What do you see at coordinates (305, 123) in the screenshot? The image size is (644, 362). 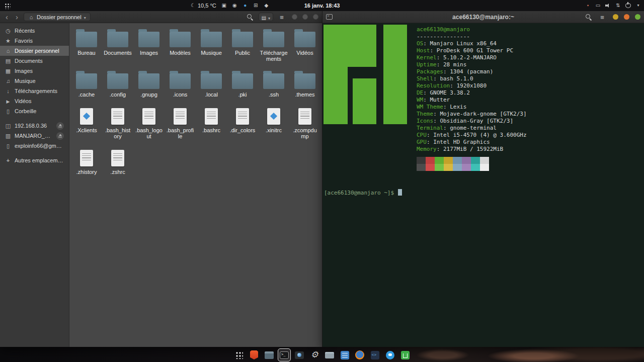 I see `file-item: .zcompdump` at bounding box center [305, 123].